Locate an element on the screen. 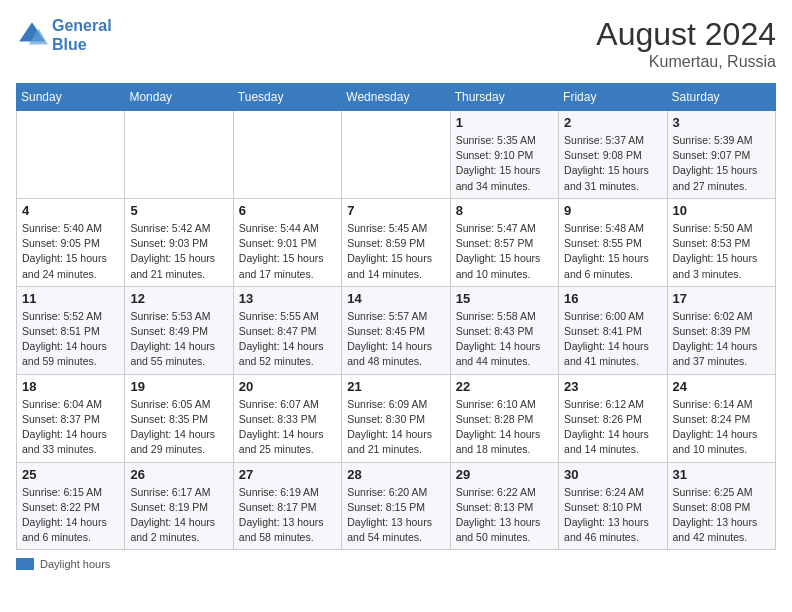  day-info: Sunrise: 6:17 AM Sunset: 8:19 PM Dayligh… is located at coordinates (178, 516).